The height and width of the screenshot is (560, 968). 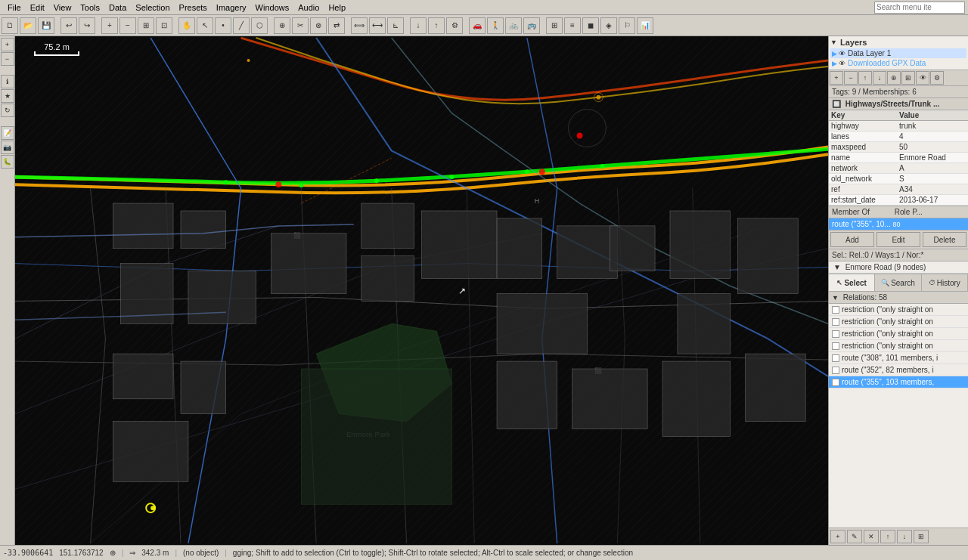 I want to click on toolbar-node: •, so click(x=223, y=26).